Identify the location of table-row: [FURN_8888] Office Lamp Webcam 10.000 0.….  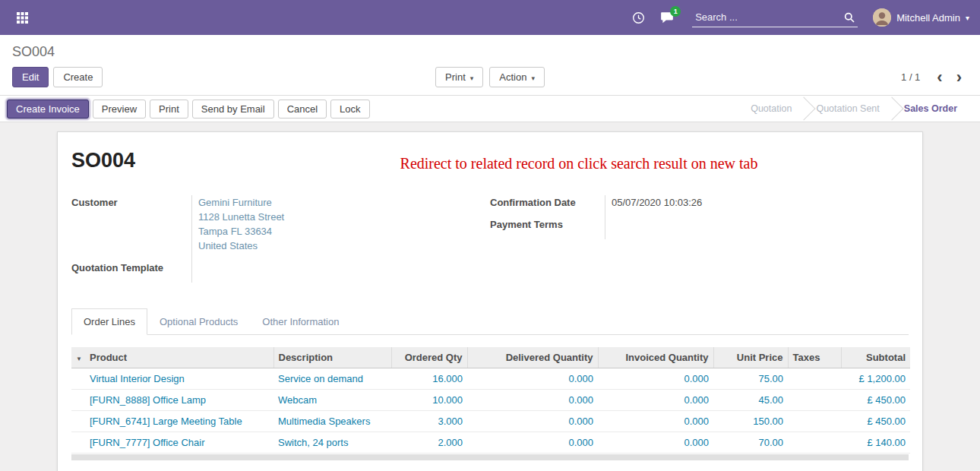
(491, 400).